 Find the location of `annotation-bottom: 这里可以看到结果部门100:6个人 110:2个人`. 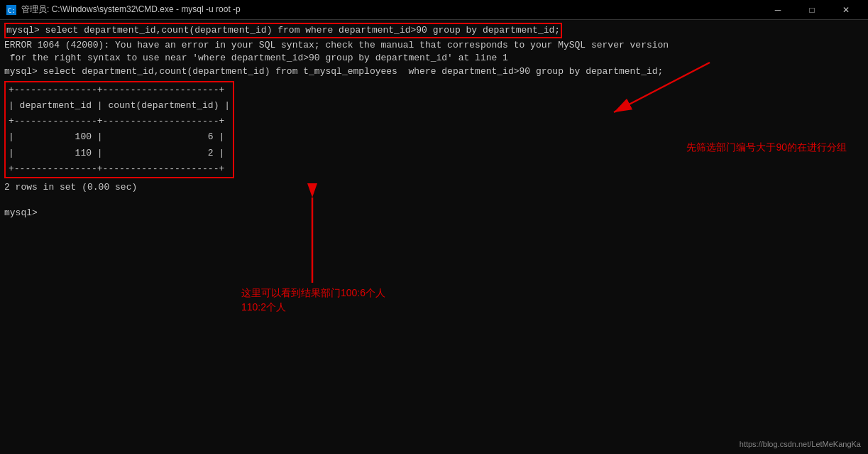

annotation-bottom: 这里可以看到结果部门100:6个人 110:2个人 is located at coordinates (314, 300).